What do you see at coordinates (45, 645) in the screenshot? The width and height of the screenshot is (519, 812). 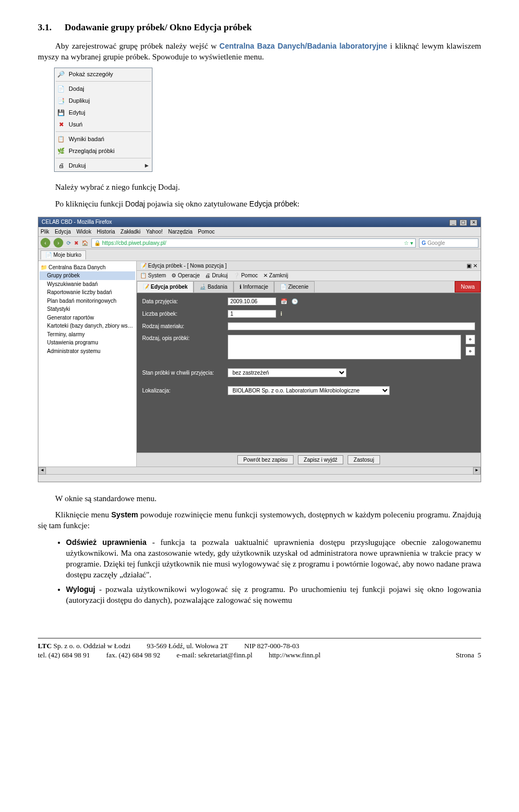 I see `footer-company-bold: LTC` at bounding box center [45, 645].